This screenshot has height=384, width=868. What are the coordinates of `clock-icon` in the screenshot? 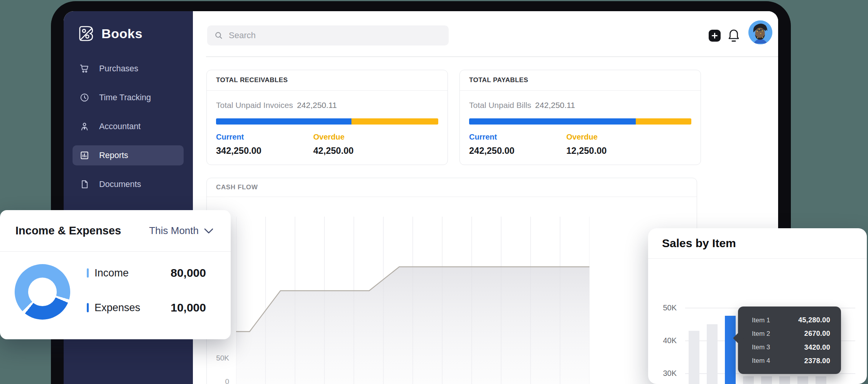 It's located at (84, 98).